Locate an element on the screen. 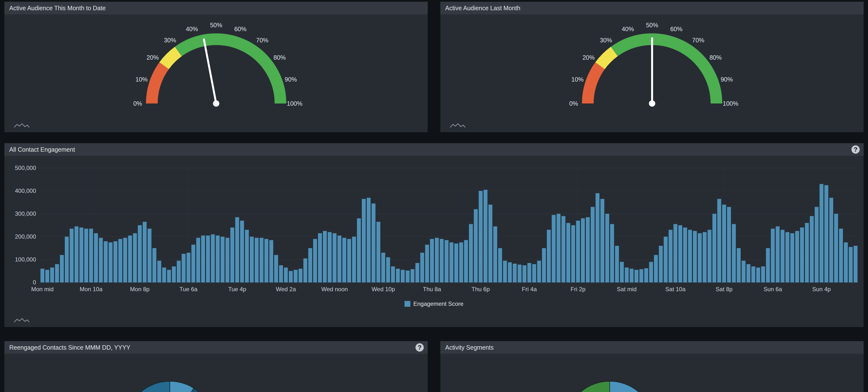 Image resolution: width=868 pixels, height=392 pixels. svg-text: Tue 6a is located at coordinates (189, 289).